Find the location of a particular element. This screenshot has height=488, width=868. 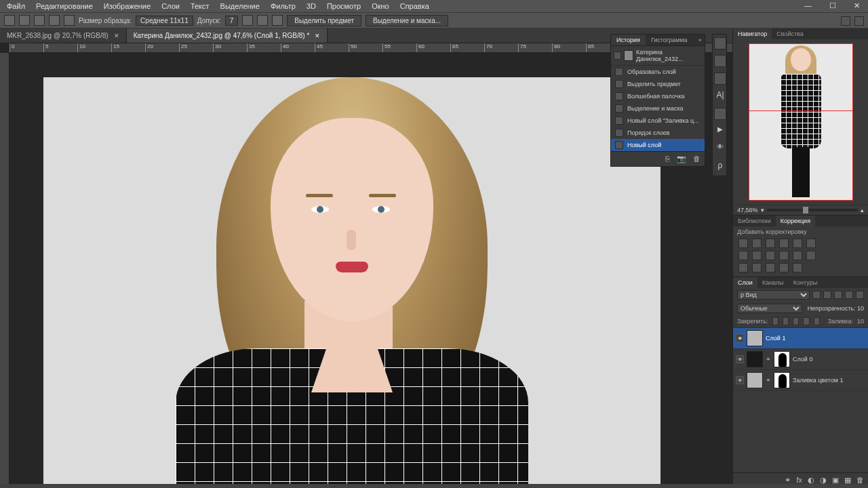

tab-properties: Свойства is located at coordinates (790, 34).